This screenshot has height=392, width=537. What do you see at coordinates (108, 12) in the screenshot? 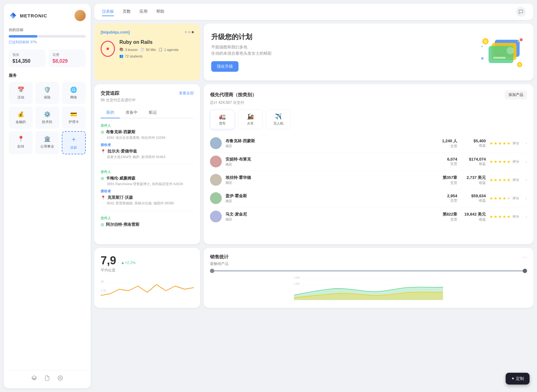
I see `nav-link-dashboard: 仪表板` at bounding box center [108, 12].